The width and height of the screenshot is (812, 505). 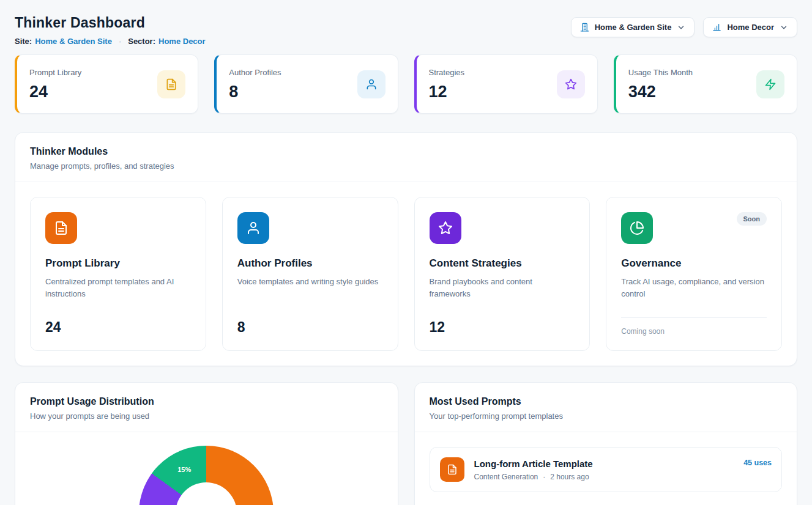 What do you see at coordinates (306, 84) in the screenshot?
I see `stat-card-author-profiles: Author Profiles 8` at bounding box center [306, 84].